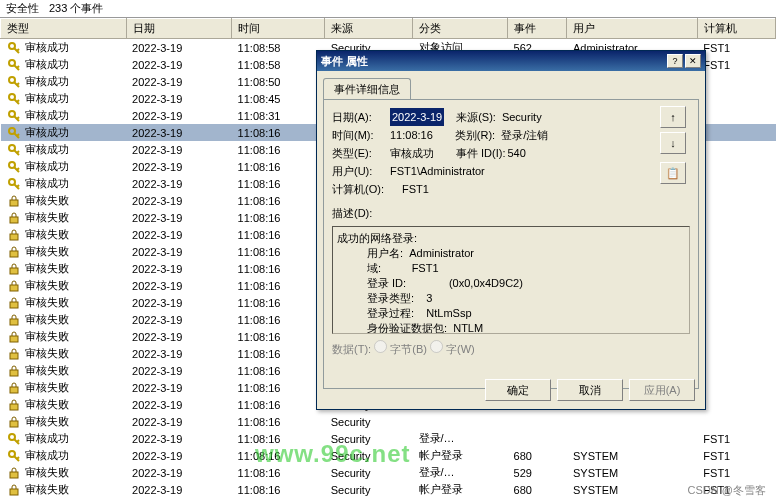  Describe the element at coordinates (388, 490) in the screenshot. I see `table-row: 审核失败2022-3-1911:08:16Security帐户登录680SYST…` at that location.